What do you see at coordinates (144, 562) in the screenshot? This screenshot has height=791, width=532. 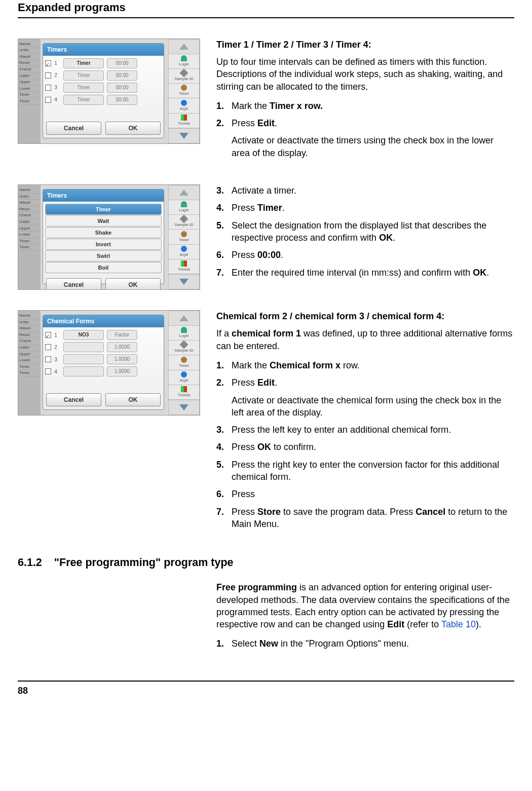 I see `section-title: "Free programming" program type` at bounding box center [144, 562].